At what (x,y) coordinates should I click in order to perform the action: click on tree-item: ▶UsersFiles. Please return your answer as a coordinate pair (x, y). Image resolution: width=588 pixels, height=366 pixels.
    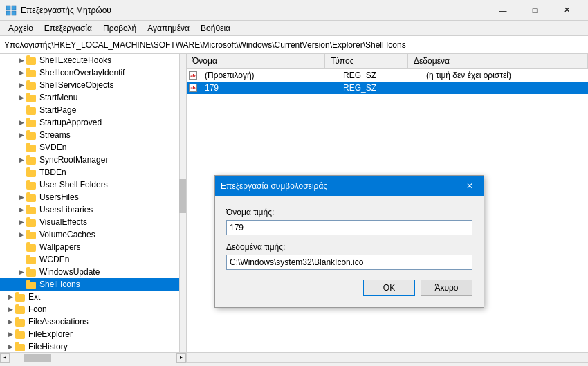
    Looking at the image, I should click on (93, 197).